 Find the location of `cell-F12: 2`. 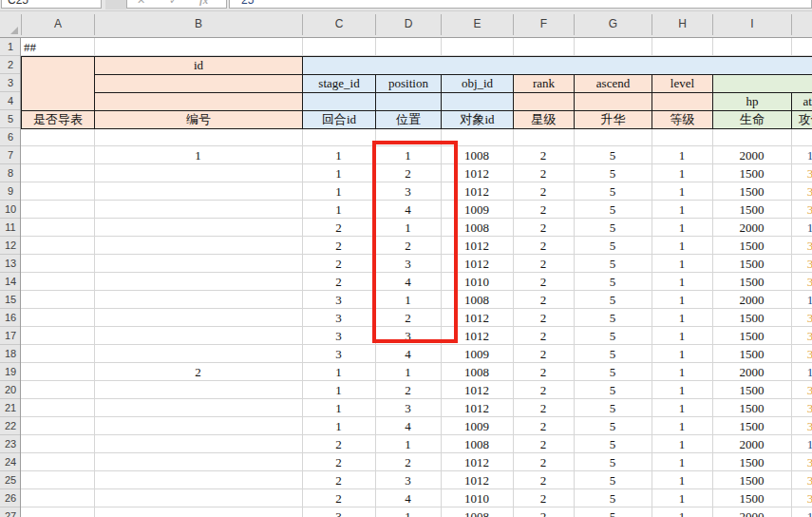

cell-F12: 2 is located at coordinates (543, 245).